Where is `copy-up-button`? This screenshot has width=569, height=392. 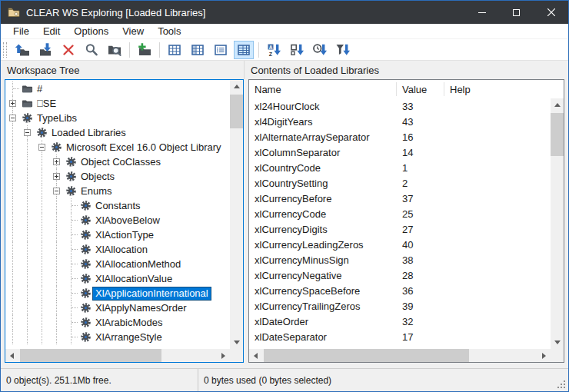
copy-up-button is located at coordinates (22, 50).